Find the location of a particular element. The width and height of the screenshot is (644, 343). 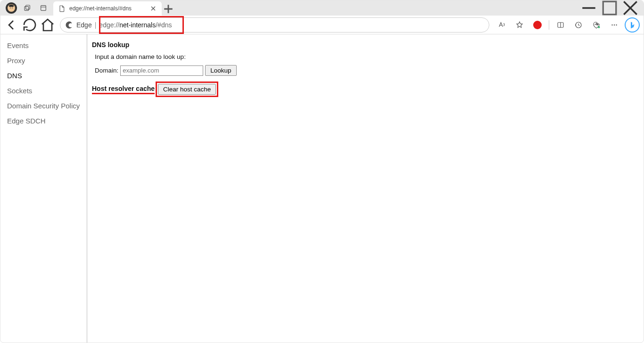

sidebar-item-domain-security-policy: Domain Security Policy is located at coordinates (43, 106).